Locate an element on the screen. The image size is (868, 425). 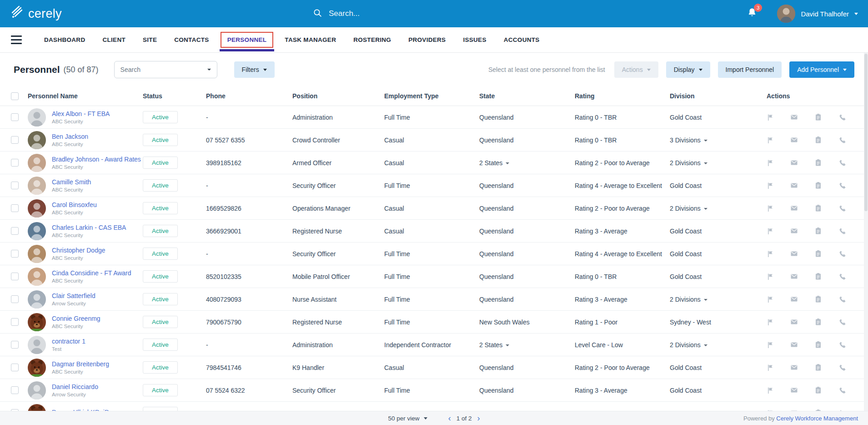
personnel-name-link: Alex Albon - FT EBA is located at coordinates (81, 114).